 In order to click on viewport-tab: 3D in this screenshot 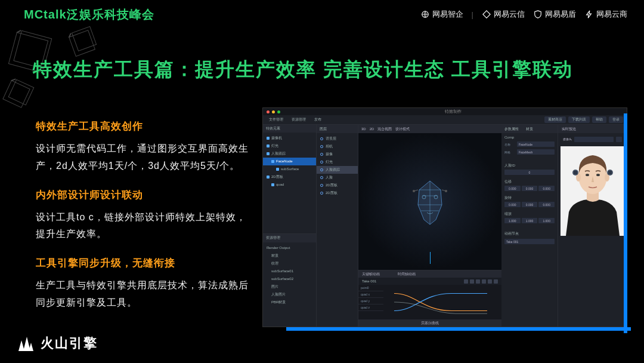, I will do `click(364, 129)`.